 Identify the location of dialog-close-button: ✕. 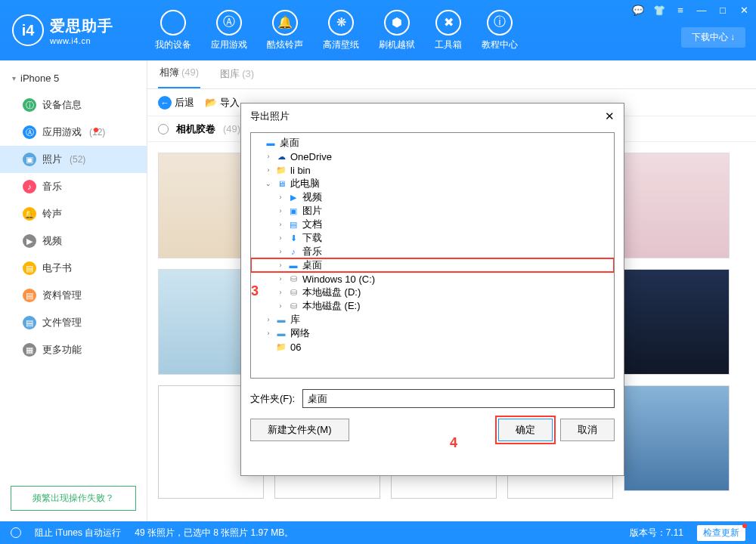
(609, 116).